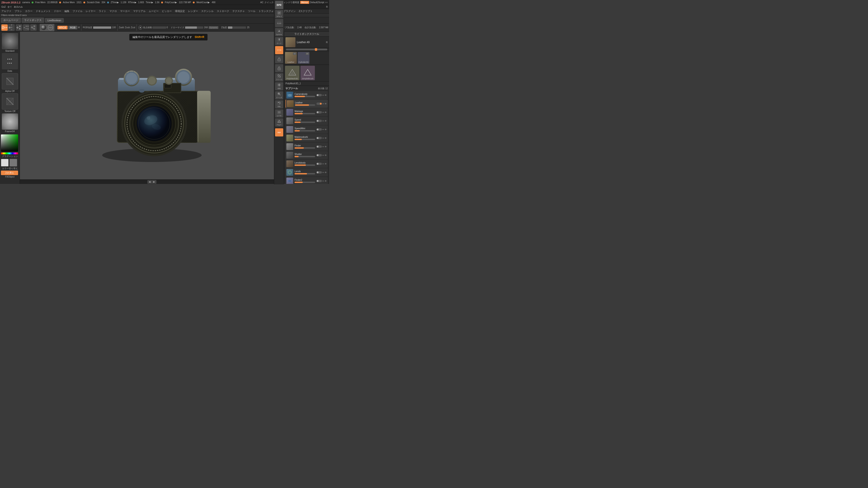 The height and width of the screenshot is (488, 868). What do you see at coordinates (326, 172) in the screenshot?
I see `lends-eye-icon: 👁` at bounding box center [326, 172].